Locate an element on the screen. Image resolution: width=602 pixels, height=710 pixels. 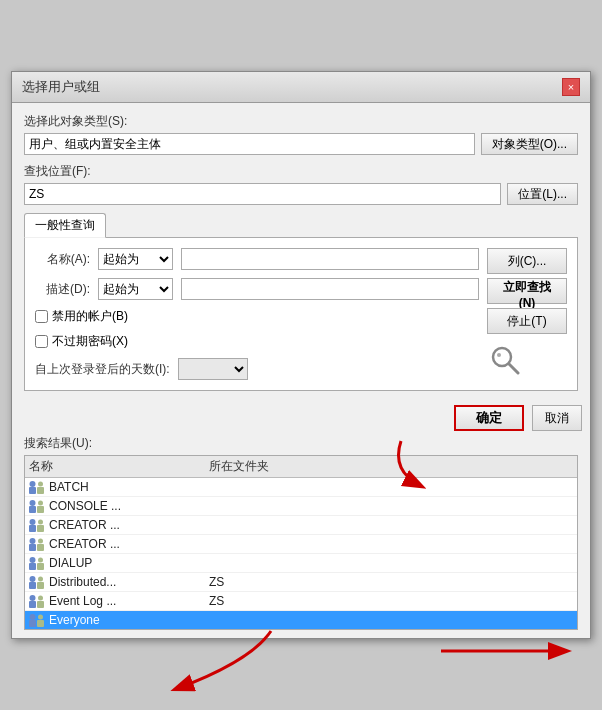
dialog-title: 选择用户或组 is located at coordinates (61, 87).